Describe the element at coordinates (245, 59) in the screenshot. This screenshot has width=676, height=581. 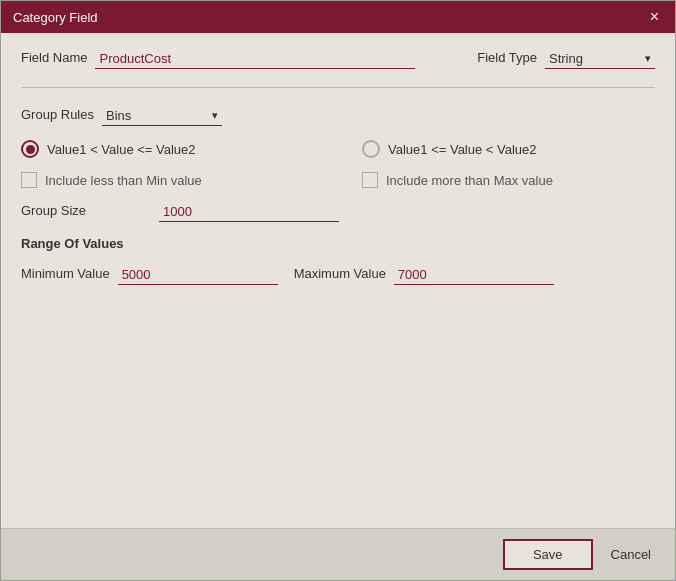
I see `field-name-group: Field Name` at that location.